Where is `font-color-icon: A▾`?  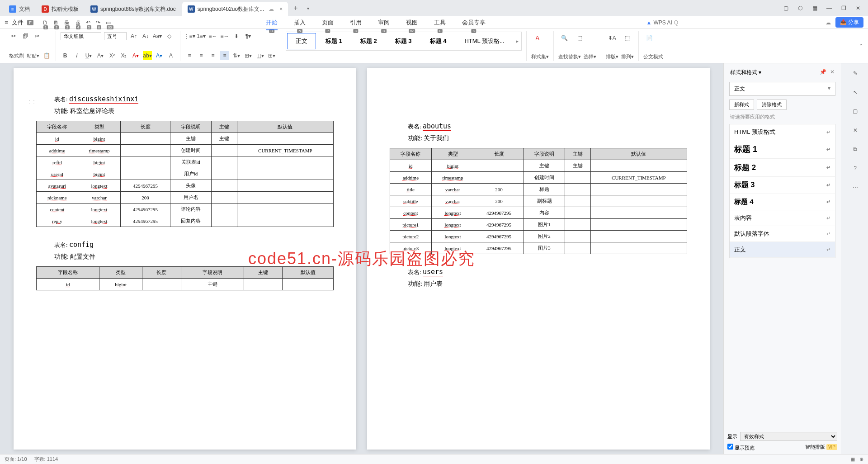
font-color-icon: A▾ is located at coordinates (136, 56).